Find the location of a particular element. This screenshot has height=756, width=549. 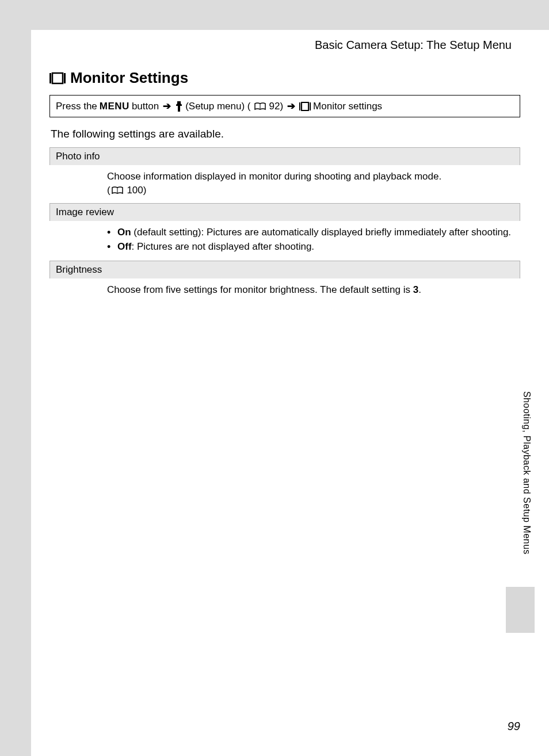

image-review-body: On (default setting): Pictures are autom… is located at coordinates (285, 241).